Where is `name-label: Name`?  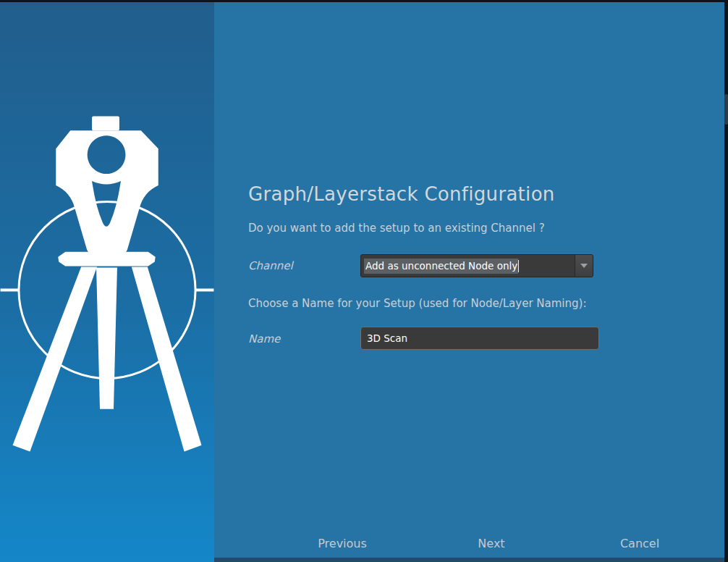 name-label: Name is located at coordinates (264, 339).